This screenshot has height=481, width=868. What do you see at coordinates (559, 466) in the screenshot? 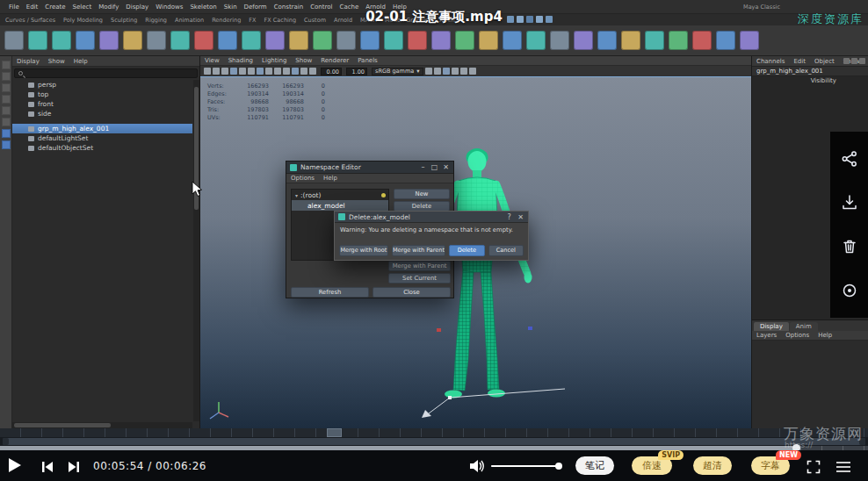
I see `volume-knob` at bounding box center [559, 466].